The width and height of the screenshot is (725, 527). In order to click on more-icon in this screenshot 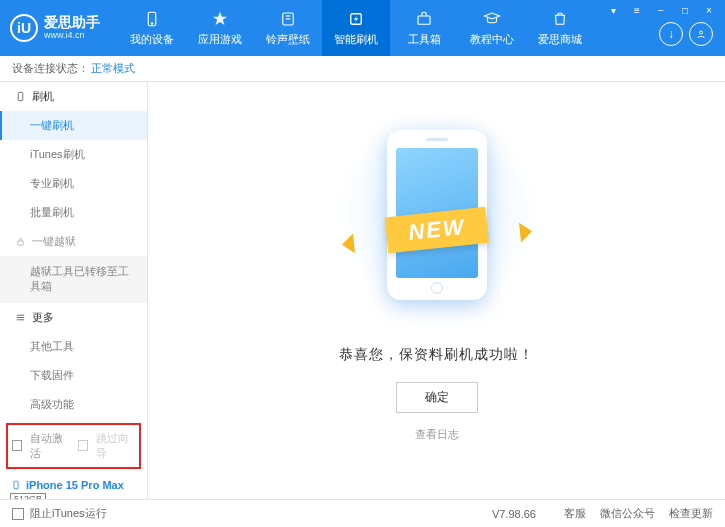, I will do `click(20, 317)`.